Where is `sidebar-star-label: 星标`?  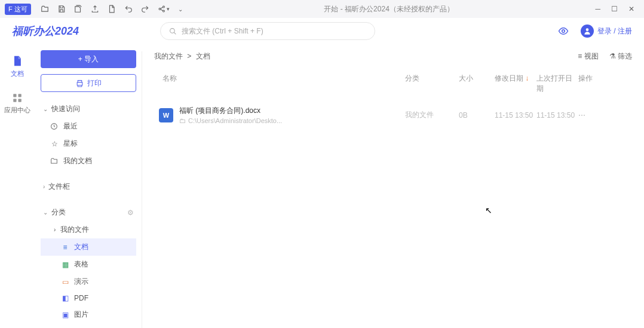
sidebar-star-label: 星标 is located at coordinates (70, 143).